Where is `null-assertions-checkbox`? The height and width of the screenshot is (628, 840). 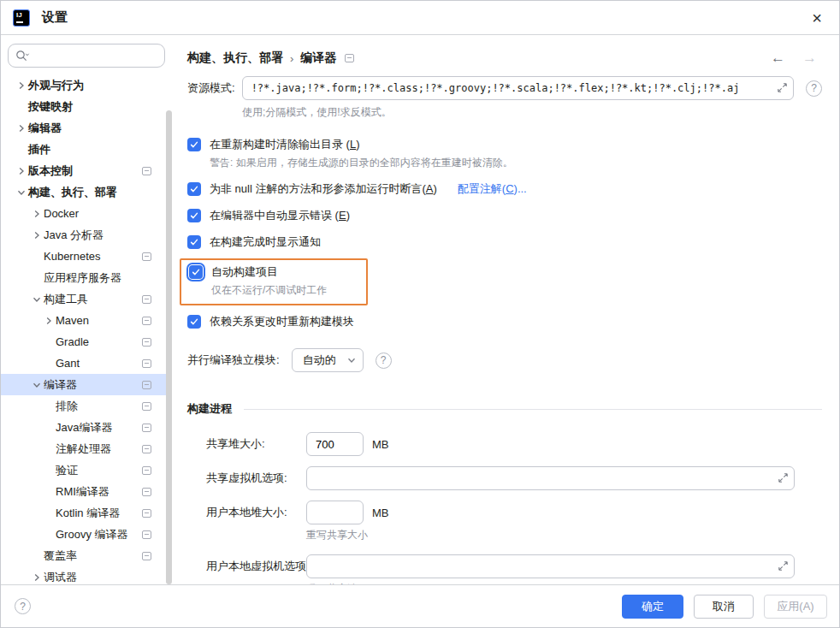 null-assertions-checkbox is located at coordinates (194, 189).